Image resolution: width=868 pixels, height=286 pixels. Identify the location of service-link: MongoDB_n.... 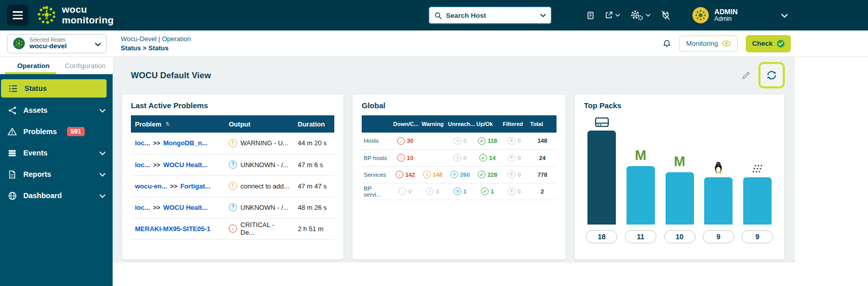
(186, 143).